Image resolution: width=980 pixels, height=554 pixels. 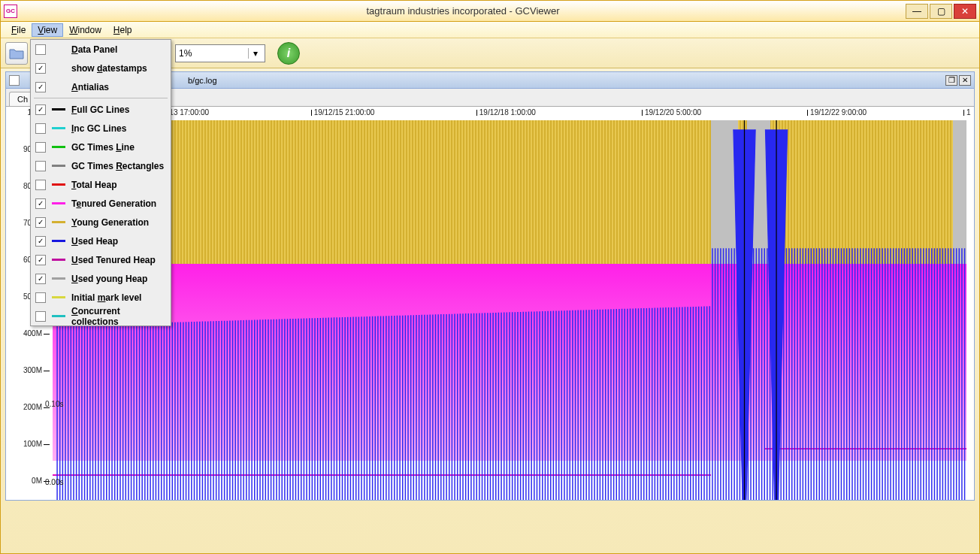 What do you see at coordinates (507, 114) in the screenshot?
I see `x-axis: :0019/12/13 17:00:0019/12/15 21:00:0019/…` at bounding box center [507, 114].